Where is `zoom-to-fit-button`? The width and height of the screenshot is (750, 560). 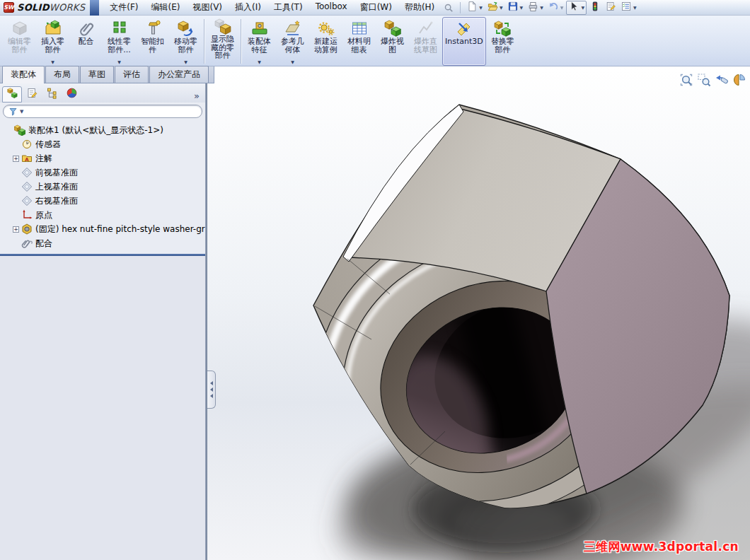 zoom-to-fit-button is located at coordinates (686, 81).